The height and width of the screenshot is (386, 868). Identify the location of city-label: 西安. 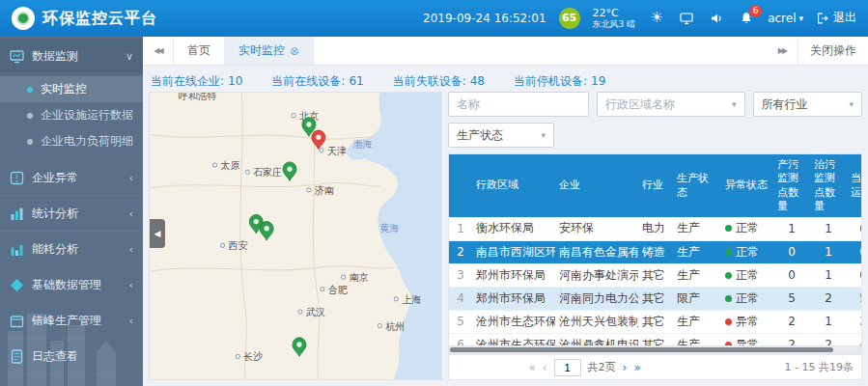
(238, 245).